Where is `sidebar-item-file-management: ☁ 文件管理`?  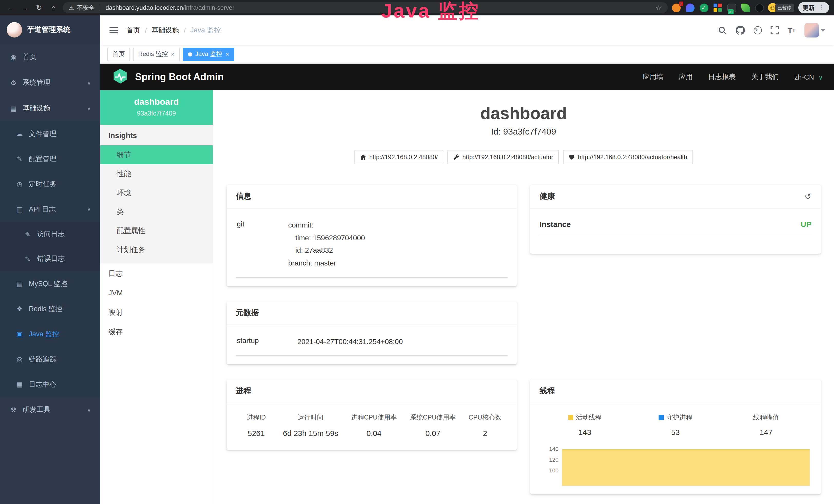 sidebar-item-file-management: ☁ 文件管理 is located at coordinates (50, 134).